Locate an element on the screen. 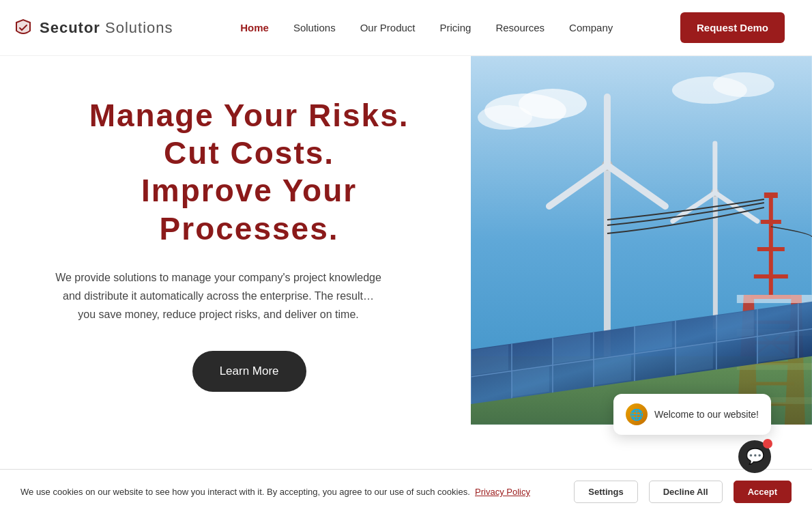 The image size is (812, 514). chat-open-button: 💬 is located at coordinates (755, 457).